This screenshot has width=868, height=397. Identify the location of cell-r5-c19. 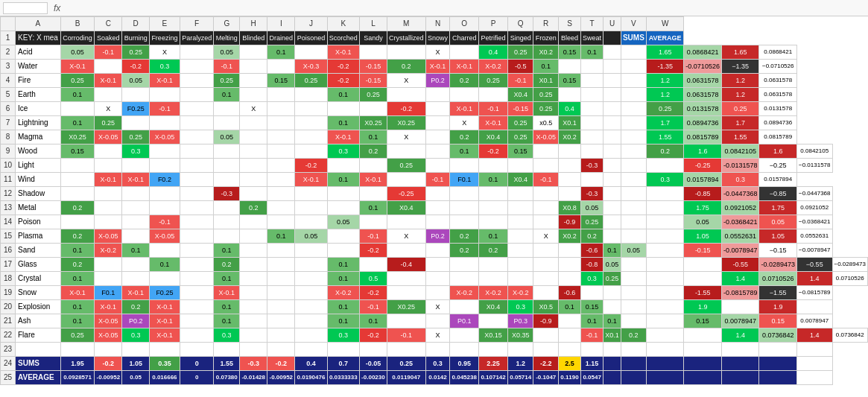
(592, 95).